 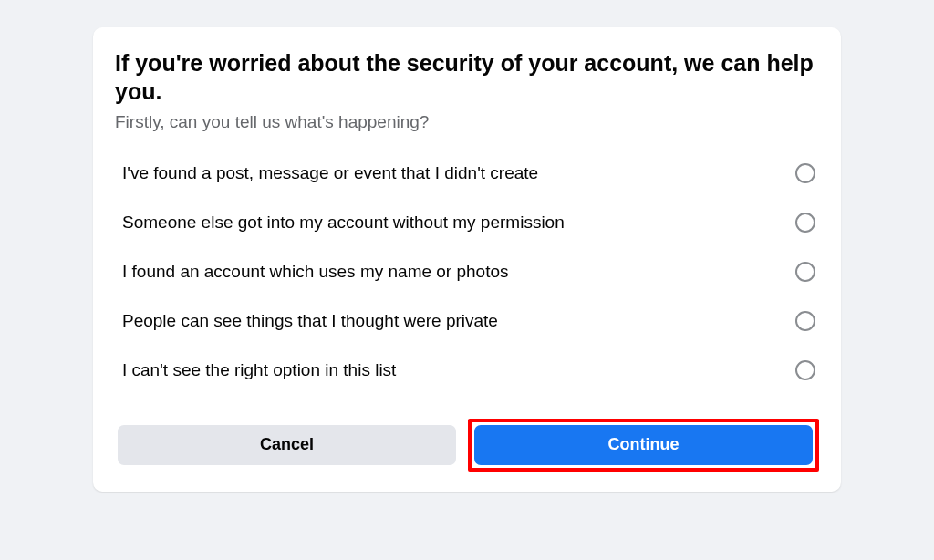 What do you see at coordinates (259, 370) in the screenshot?
I see `option-label: I can't see the right option in this lis…` at bounding box center [259, 370].